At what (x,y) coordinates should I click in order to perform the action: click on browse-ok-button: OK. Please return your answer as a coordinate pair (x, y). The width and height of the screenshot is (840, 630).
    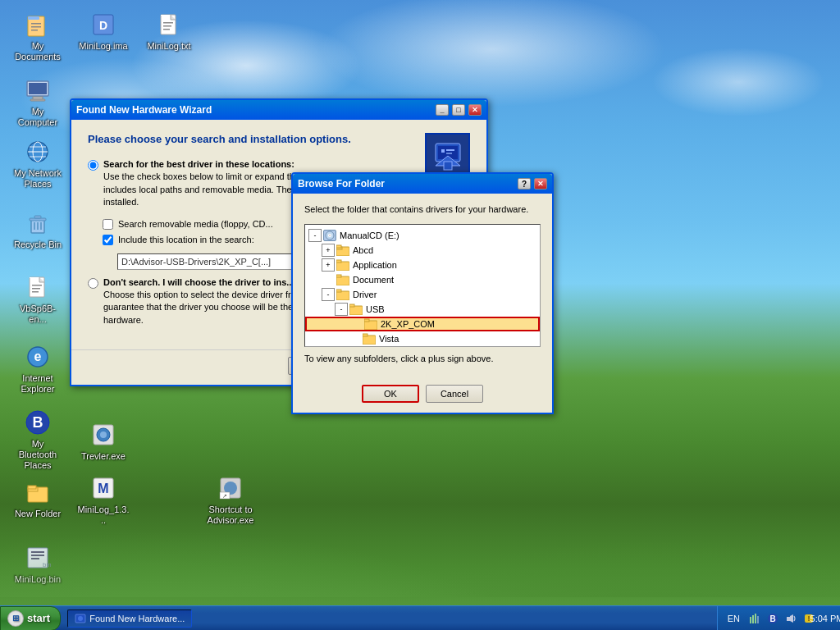
    Looking at the image, I should click on (390, 394).